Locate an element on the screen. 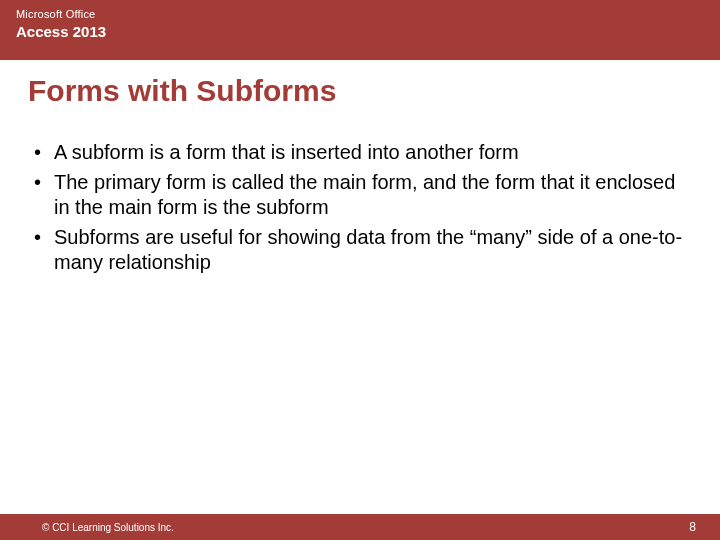 The image size is (720, 540). bullet-item: The primary form is called the main form… is located at coordinates (360, 196).